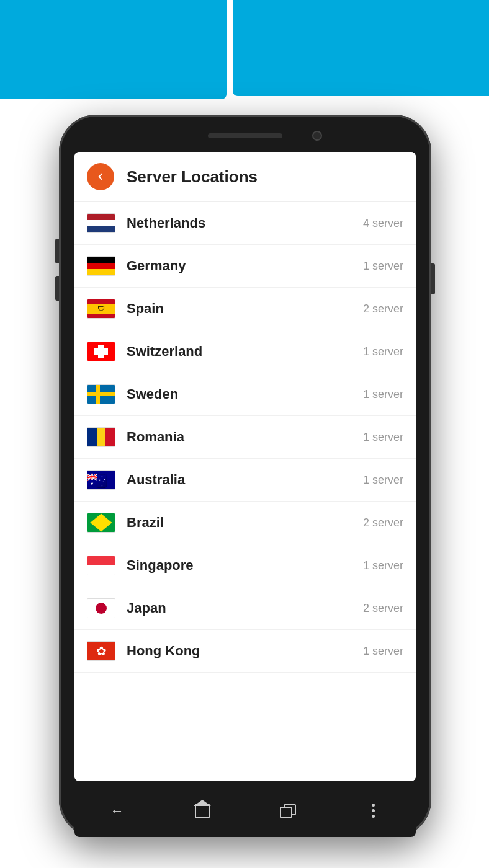 The width and height of the screenshot is (489, 868). Describe the element at coordinates (245, 438) in the screenshot. I see `server-item-ro: Romania1 server` at that location.